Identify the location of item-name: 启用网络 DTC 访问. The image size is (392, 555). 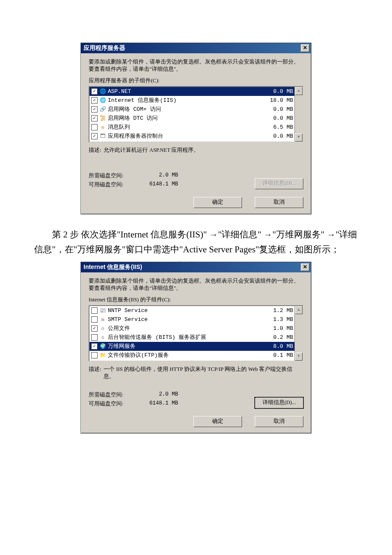
(186, 118).